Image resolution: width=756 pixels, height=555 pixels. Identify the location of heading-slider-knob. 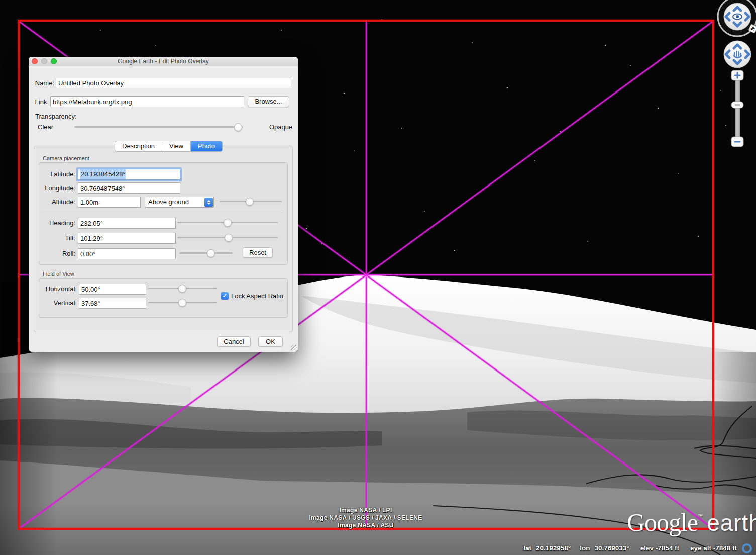
(228, 223).